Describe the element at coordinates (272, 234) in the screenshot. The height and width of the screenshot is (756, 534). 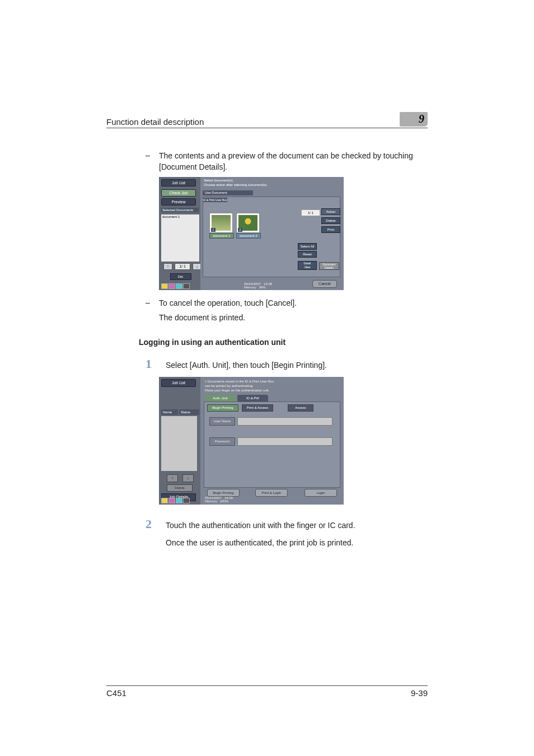
I see `panel1-main: Select document(s). Choose action after …` at that location.